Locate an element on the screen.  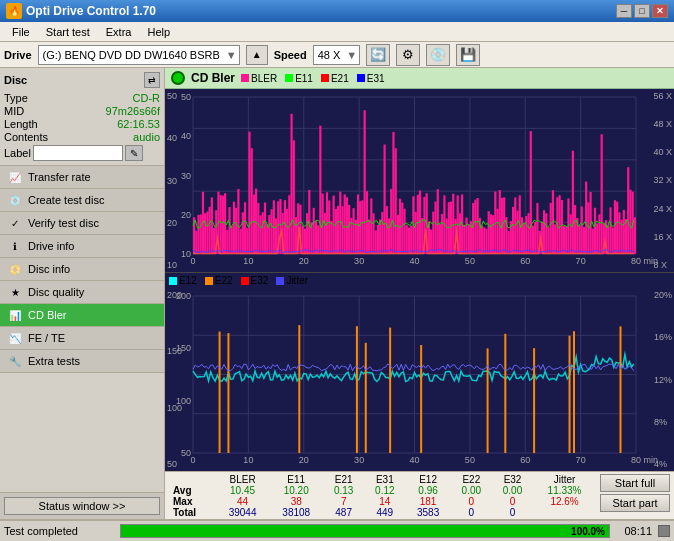
status-text: Test completed is located at coordinates (59, 531).